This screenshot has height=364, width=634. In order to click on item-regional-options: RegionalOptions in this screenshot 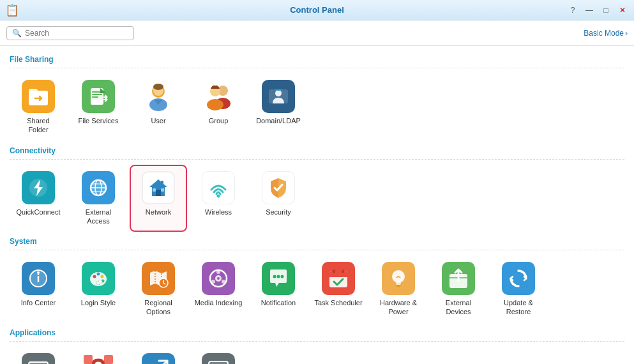, I will do `click(158, 289)`.